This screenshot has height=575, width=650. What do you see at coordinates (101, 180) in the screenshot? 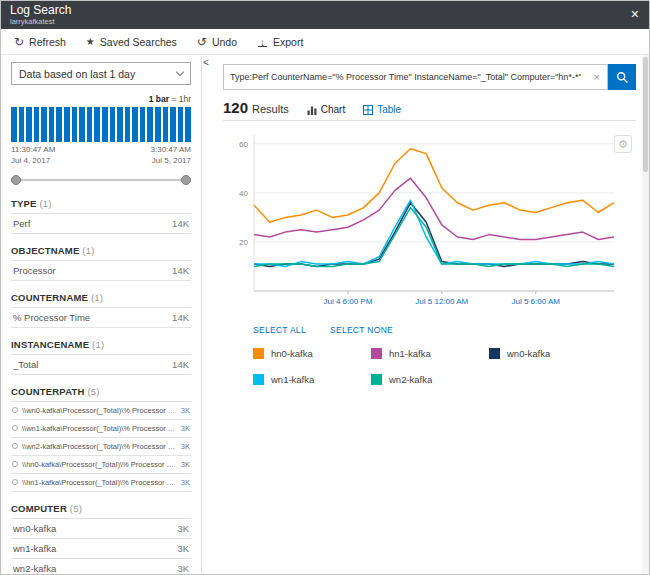
I see `time-range-slider` at bounding box center [101, 180].